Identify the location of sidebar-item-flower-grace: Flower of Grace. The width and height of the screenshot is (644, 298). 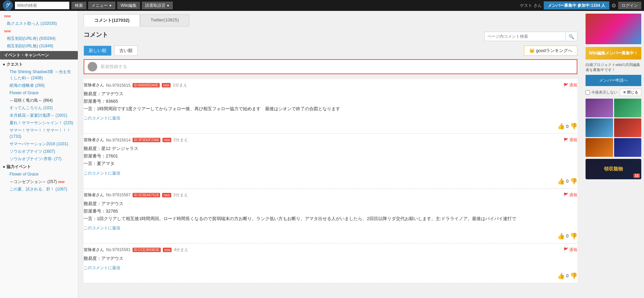
(41, 93).